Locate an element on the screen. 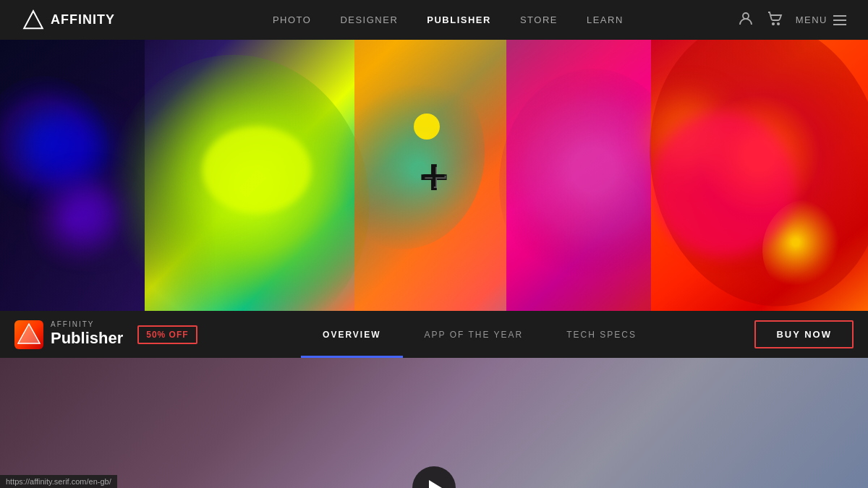 Image resolution: width=868 pixels, height=488 pixels. hamburger-icon is located at coordinates (840, 20).